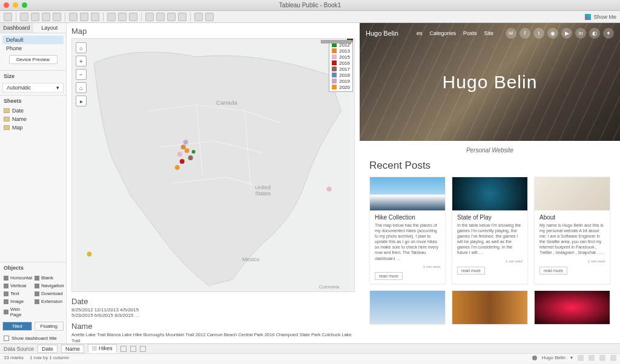 The width and height of the screenshot is (620, 364). What do you see at coordinates (608, 33) in the screenshot?
I see `social-icon: ✦` at bounding box center [608, 33].